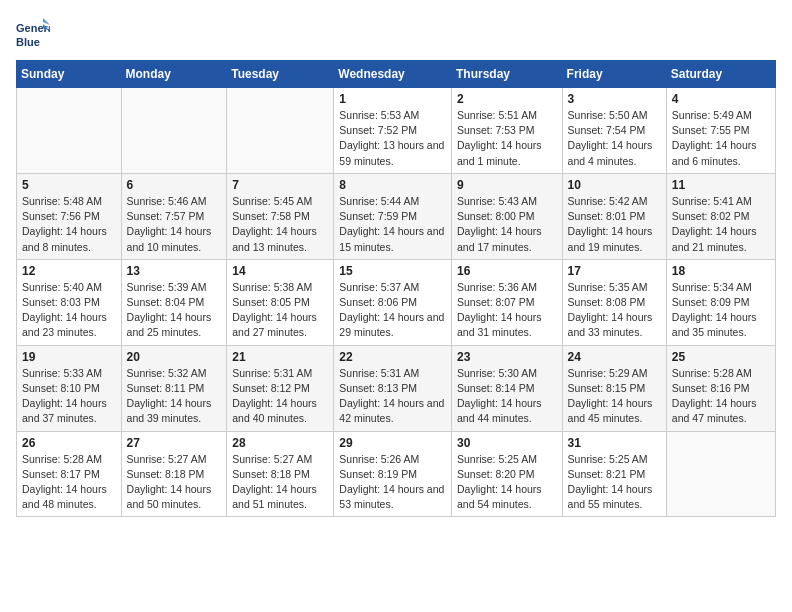 The width and height of the screenshot is (792, 612). I want to click on day-number: 25, so click(721, 357).